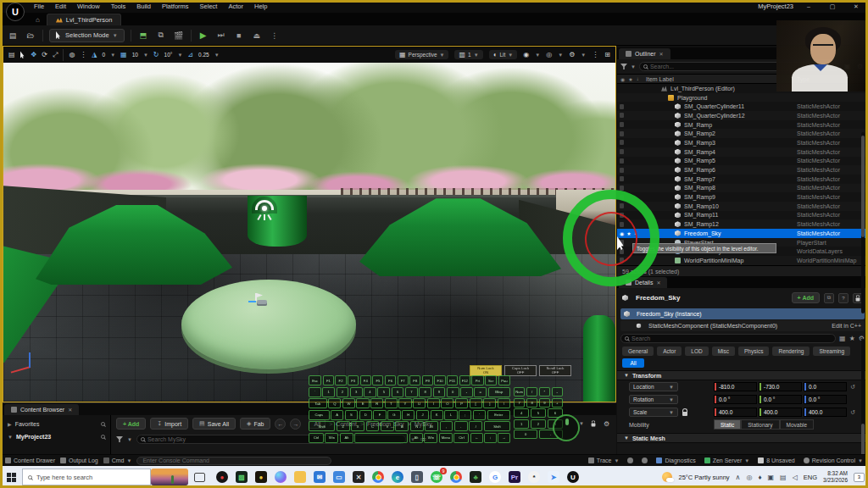 Image resolution: width=868 pixels, height=488 pixels. Describe the element at coordinates (31, 461) in the screenshot. I see `content-drawer-button: Content Drawer` at that location.